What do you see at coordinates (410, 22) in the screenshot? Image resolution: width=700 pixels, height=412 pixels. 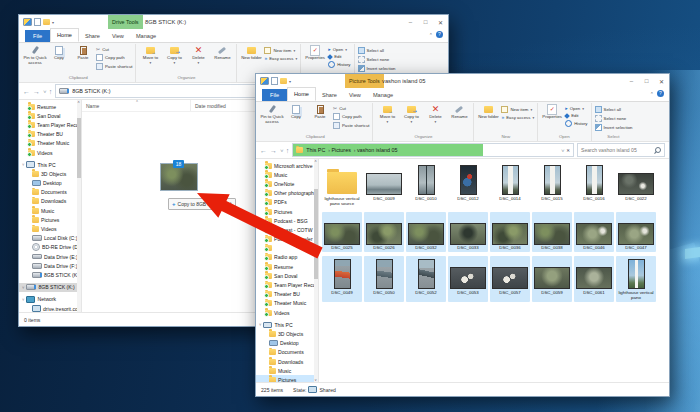 I see `minimize-button: –` at bounding box center [410, 22].